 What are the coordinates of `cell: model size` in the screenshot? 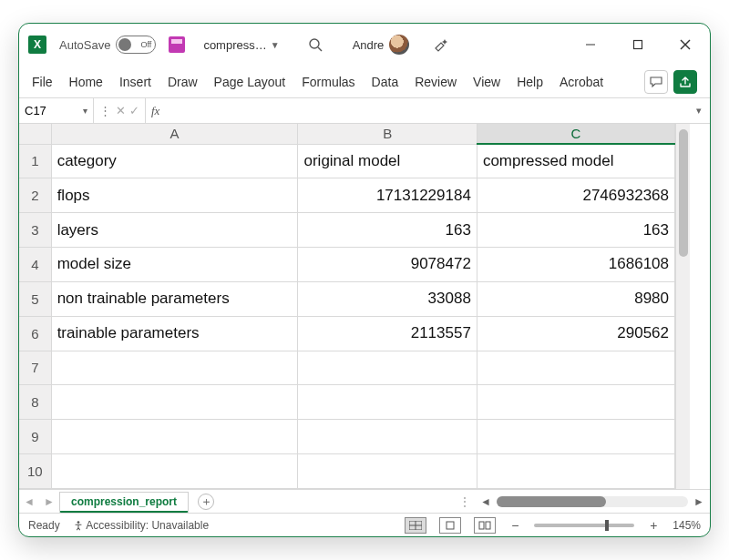 It's located at (175, 265).